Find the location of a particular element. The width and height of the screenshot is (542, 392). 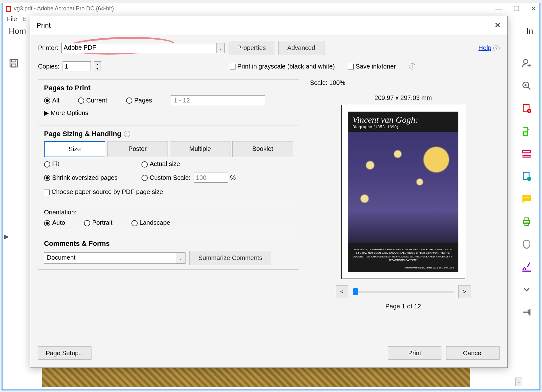

dialog-close-icon: ✕ is located at coordinates (498, 25).